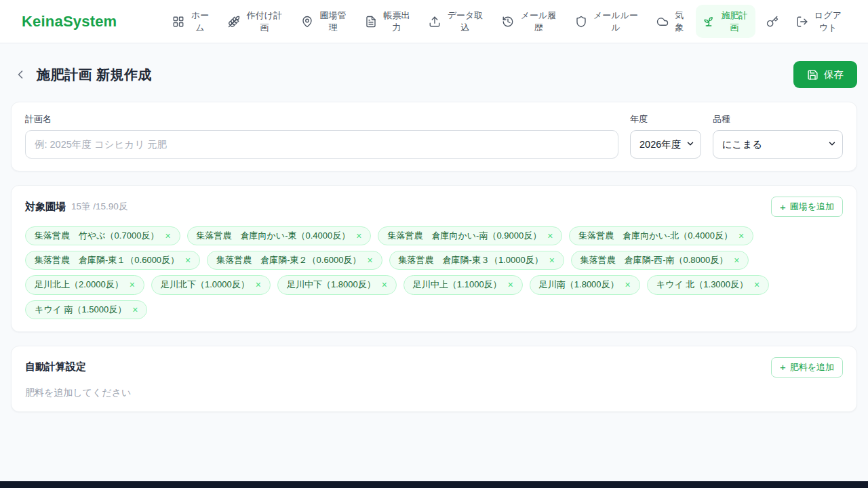 This screenshot has height=488, width=868. What do you see at coordinates (434, 379) in the screenshot?
I see `auto-calc-card: 自動計算設定 + 肥料を追加 肥料を追加してください` at bounding box center [434, 379].